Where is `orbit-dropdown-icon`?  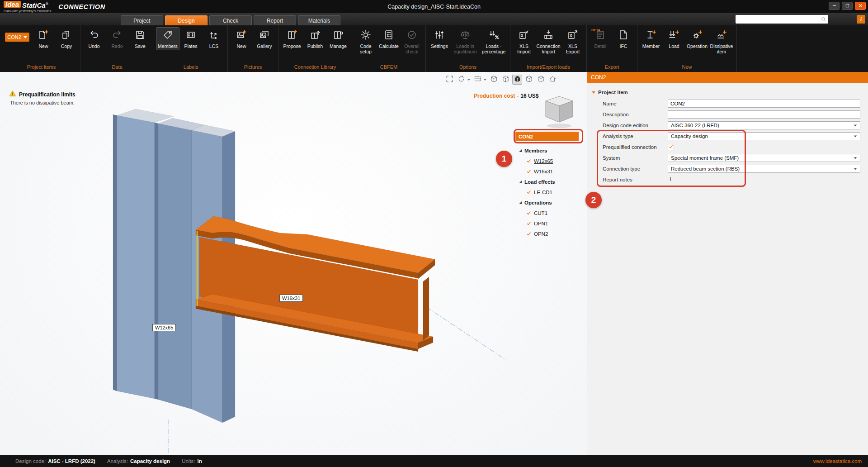 orbit-dropdown-icon is located at coordinates (469, 80).